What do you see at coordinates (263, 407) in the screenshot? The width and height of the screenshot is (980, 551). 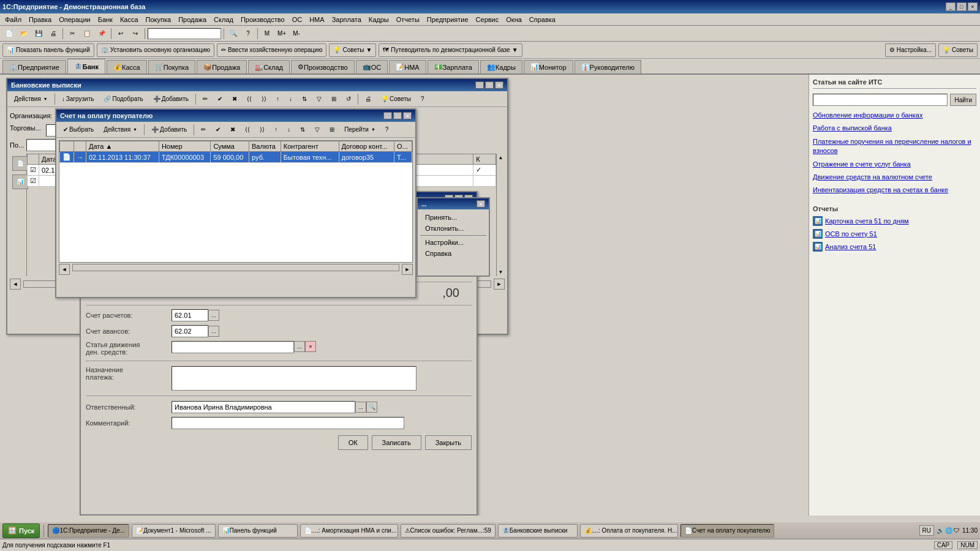 I see `payment-responsible-input` at bounding box center [263, 407].